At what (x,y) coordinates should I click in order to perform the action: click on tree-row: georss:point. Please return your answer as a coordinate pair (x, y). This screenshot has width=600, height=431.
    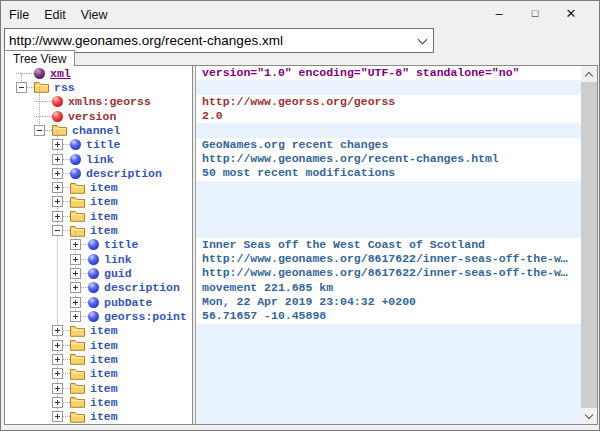
    Looking at the image, I should click on (98, 316).